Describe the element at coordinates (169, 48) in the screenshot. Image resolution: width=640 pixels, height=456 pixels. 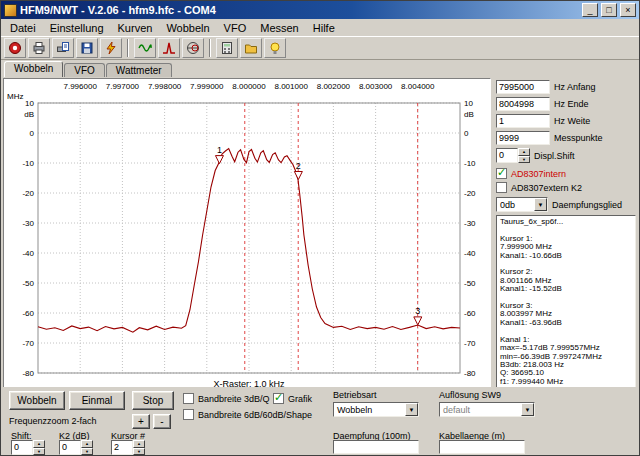
I see `spectrum-icon` at that location.